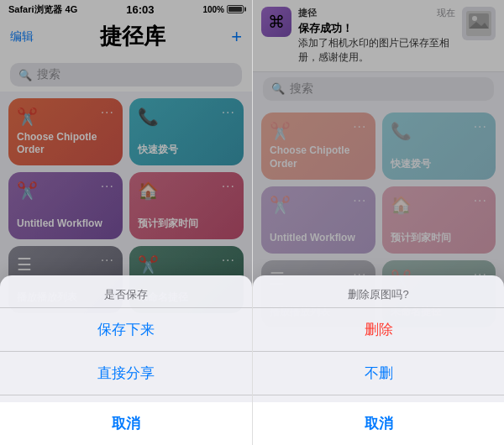  What do you see at coordinates (378, 374) in the screenshot?
I see `sheet-btn2-right: 不删` at bounding box center [378, 374].